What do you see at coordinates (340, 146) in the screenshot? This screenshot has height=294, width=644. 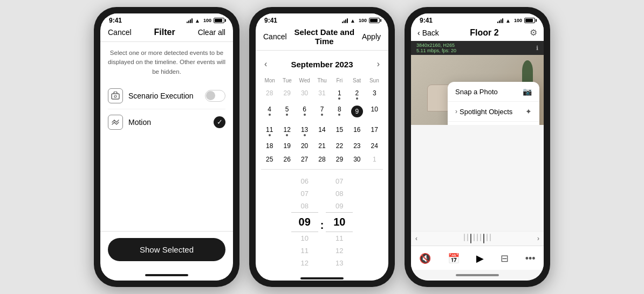 I see `cal-day-22: 22` at bounding box center [340, 146].